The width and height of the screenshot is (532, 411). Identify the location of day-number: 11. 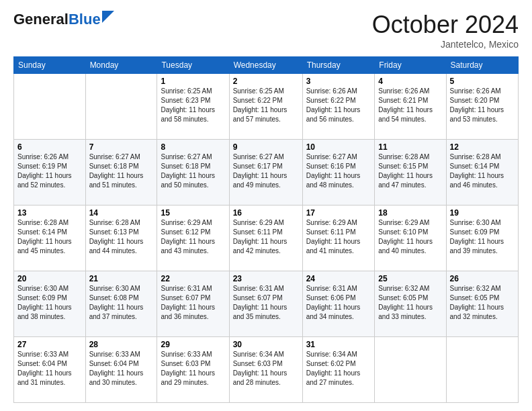
(410, 147).